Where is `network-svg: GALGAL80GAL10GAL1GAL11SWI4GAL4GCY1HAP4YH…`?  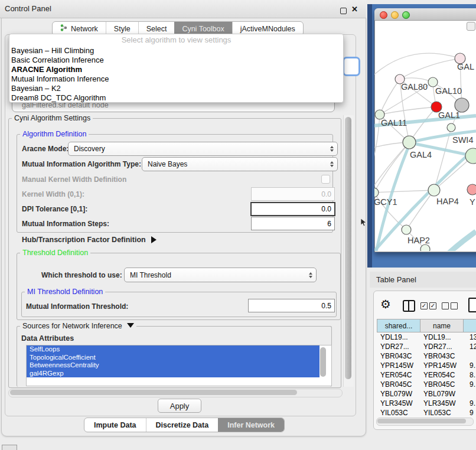
network-svg: GALGAL80GAL10GAL1GAL11SWI4GAL4GCY1HAP4YH… is located at coordinates (425, 136).